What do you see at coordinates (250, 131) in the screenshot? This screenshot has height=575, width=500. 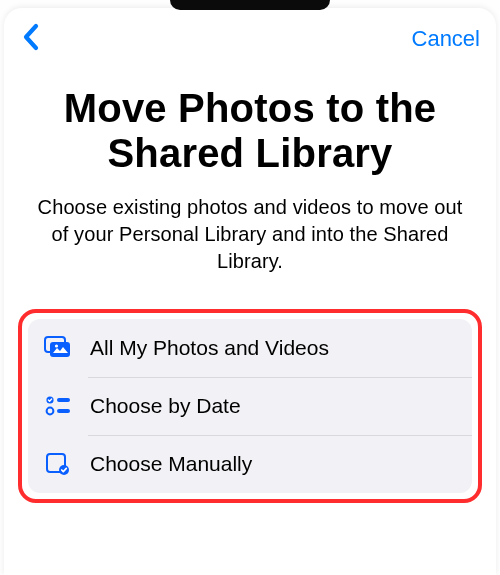 I see `page-title: Move Photos to the Shared Library` at bounding box center [250, 131].